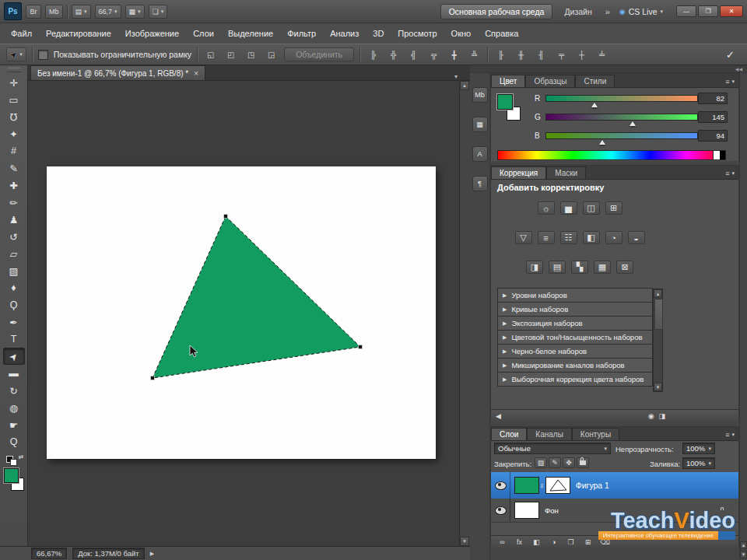 This screenshot has height=560, width=747. What do you see at coordinates (14, 288) in the screenshot?
I see `blur-tool: ♦` at bounding box center [14, 288].